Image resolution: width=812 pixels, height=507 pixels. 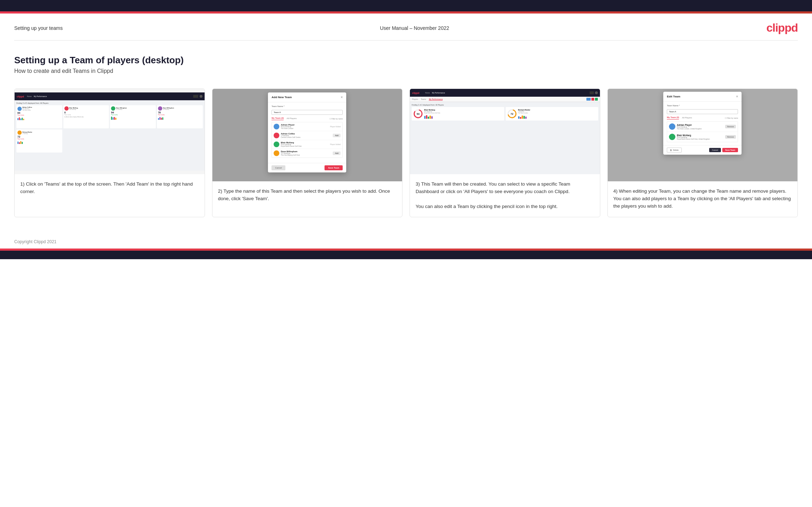 I want to click on modal4-team-name-label: Team Name *, so click(x=702, y=106).